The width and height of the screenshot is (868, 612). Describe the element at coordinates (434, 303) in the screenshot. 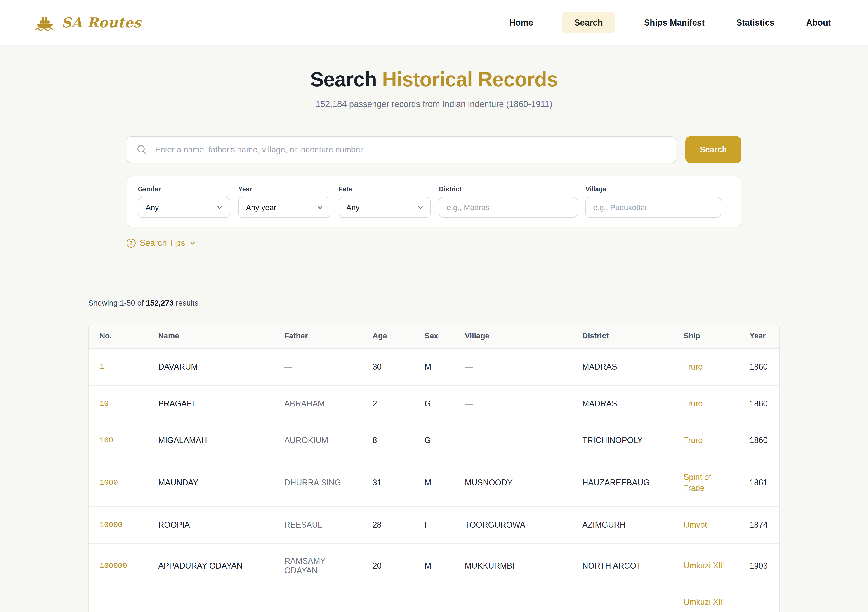

I see `results-summary: Showing 1-50 of 152,273 results` at that location.